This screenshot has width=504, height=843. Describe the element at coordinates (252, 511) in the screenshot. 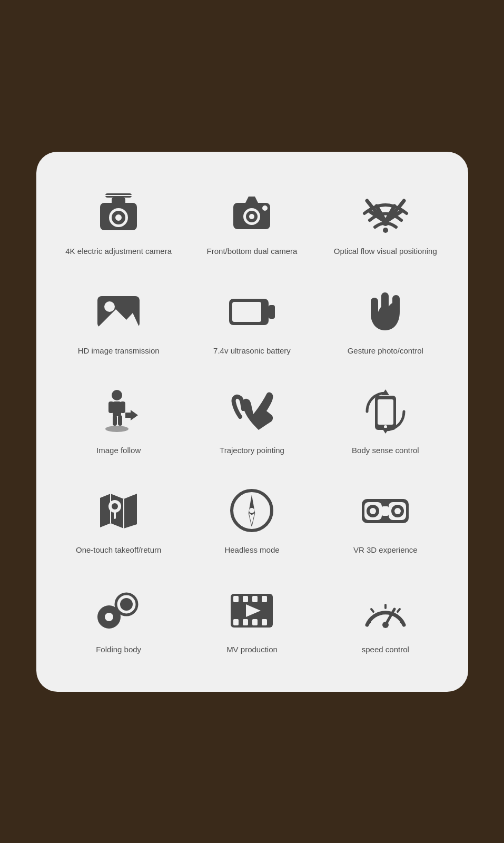

I see `compass-icon` at that location.